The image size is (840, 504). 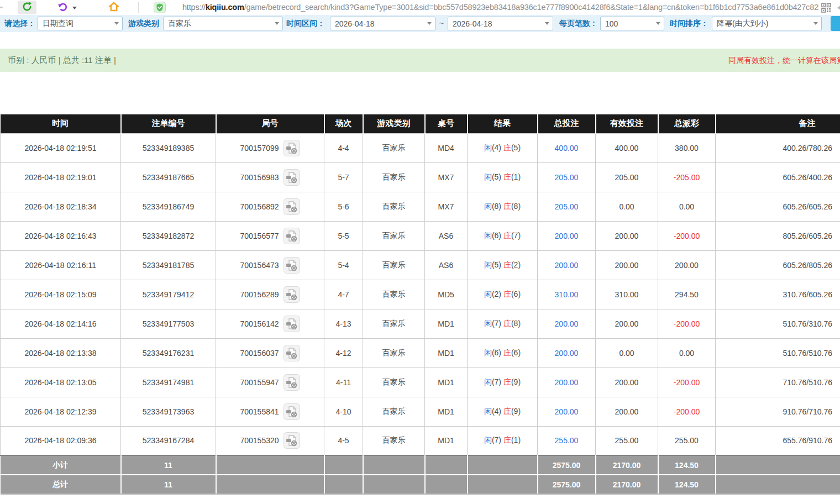 What do you see at coordinates (160, 8) in the screenshot?
I see `security-shield-icon` at bounding box center [160, 8].